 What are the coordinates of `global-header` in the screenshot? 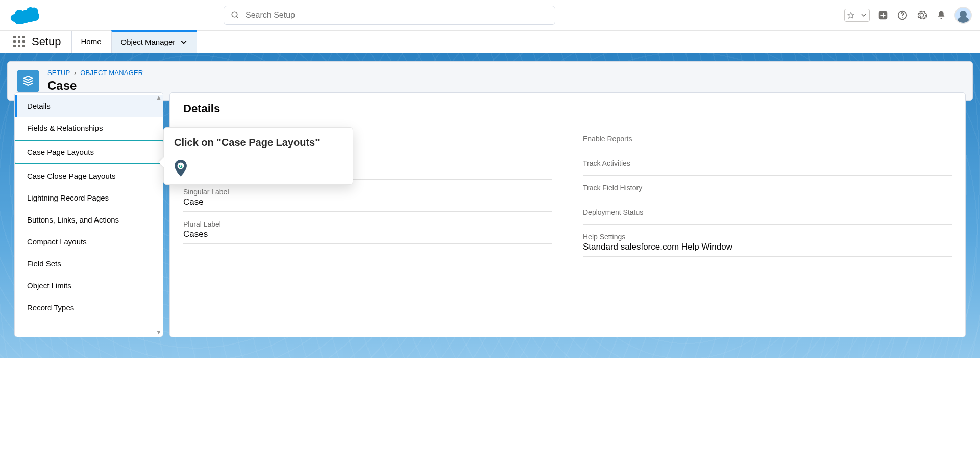 It's located at (490, 15).